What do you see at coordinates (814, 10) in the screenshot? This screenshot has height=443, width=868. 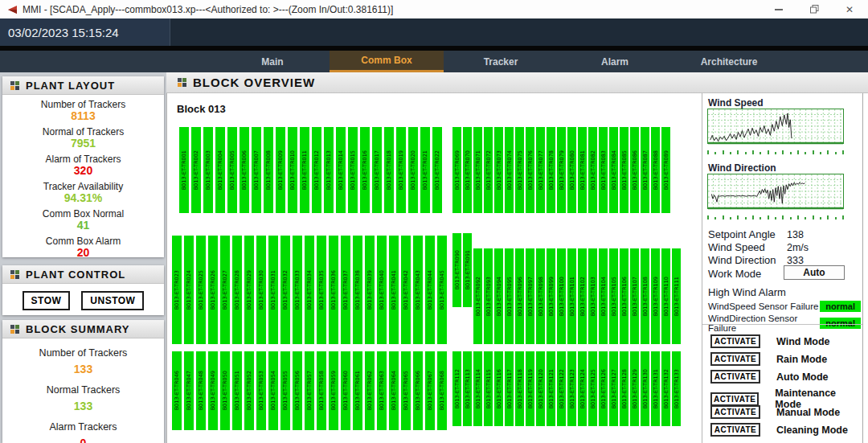 I see `restore-icon` at bounding box center [814, 10].